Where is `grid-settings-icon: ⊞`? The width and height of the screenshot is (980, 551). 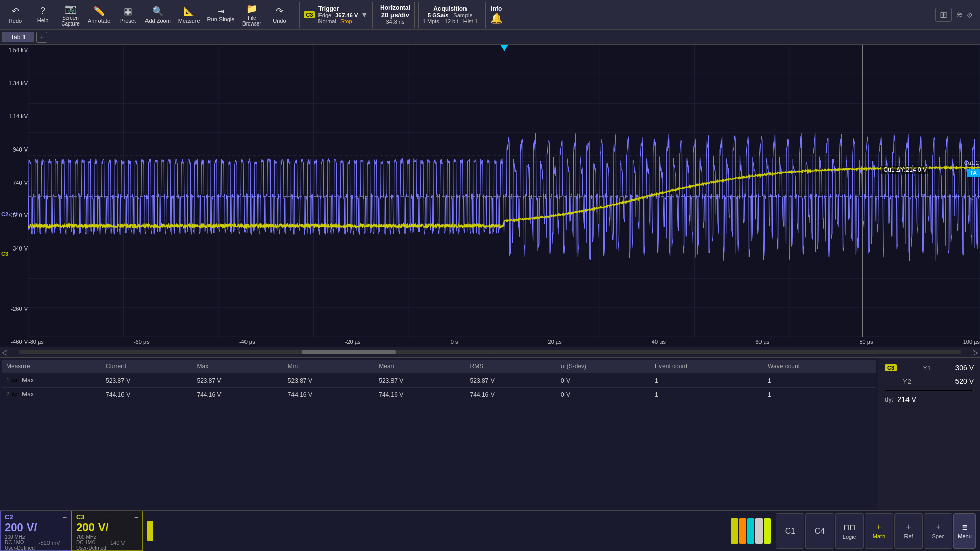
grid-settings-icon: ⊞ is located at coordinates (943, 15).